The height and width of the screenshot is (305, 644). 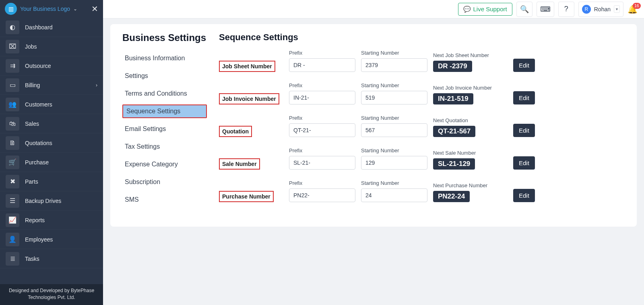 What do you see at coordinates (239, 164) in the screenshot?
I see `sequence-name: Sale Number` at bounding box center [239, 164].